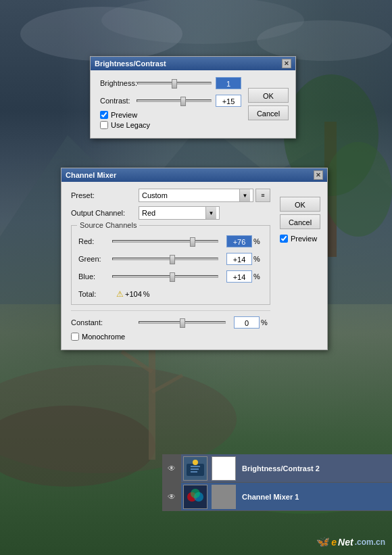 This screenshot has height=555, width=392. Describe the element at coordinates (351, 542) in the screenshot. I see `watermark: 🦋 e Net .com.cn` at that location.